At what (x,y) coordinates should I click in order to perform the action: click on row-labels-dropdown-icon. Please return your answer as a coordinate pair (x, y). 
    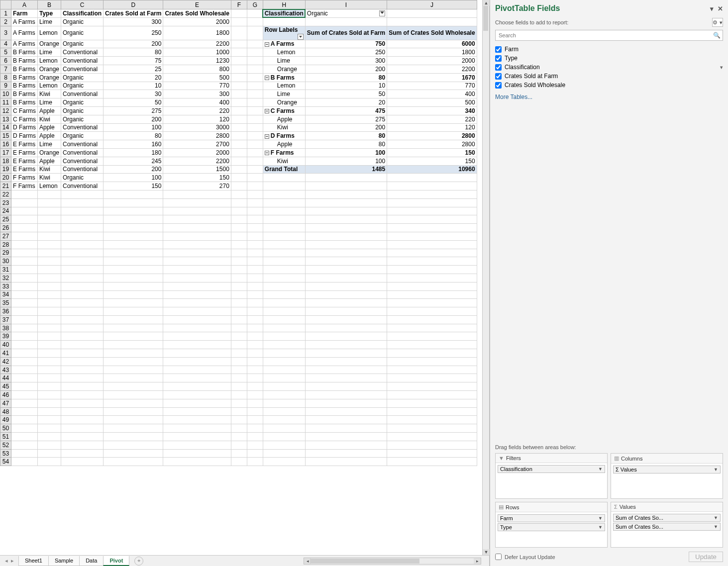
    Looking at the image, I should click on (301, 37).